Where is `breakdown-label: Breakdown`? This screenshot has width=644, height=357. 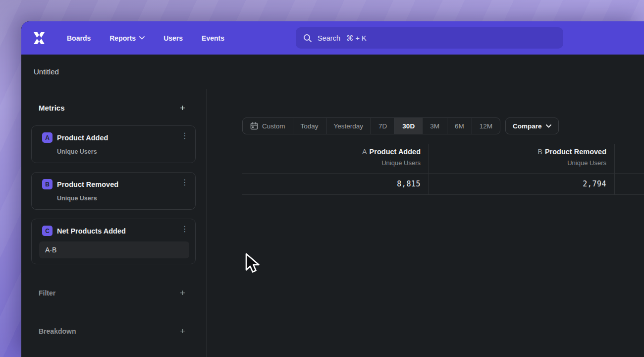
breakdown-label: Breakdown is located at coordinates (57, 331).